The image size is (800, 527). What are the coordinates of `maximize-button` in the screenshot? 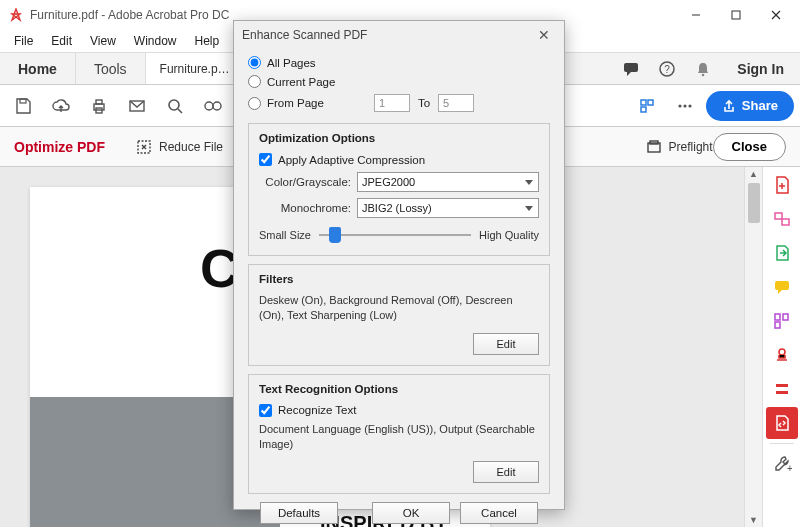 It's located at (736, 15).